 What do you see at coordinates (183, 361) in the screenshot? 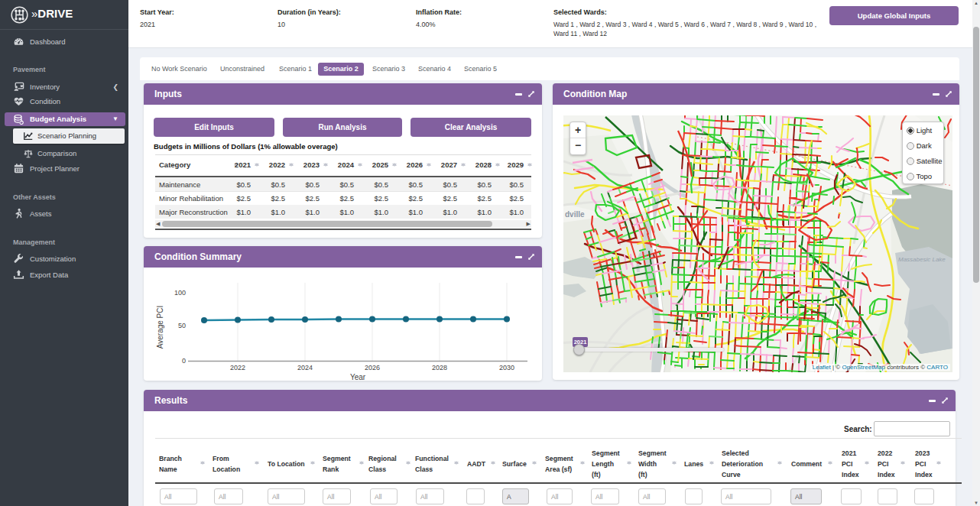
I see `svg-text: 0` at bounding box center [183, 361].